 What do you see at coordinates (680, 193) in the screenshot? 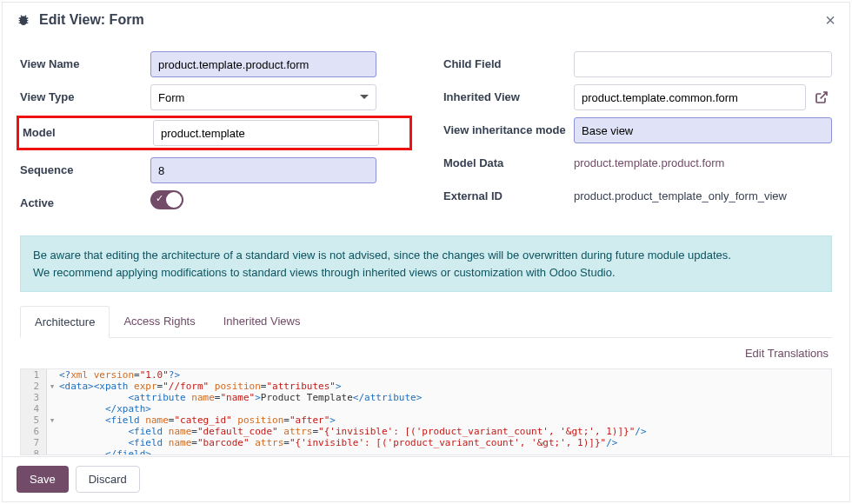
I see `external-id-text: product.product_template_only_form_view` at bounding box center [680, 193].